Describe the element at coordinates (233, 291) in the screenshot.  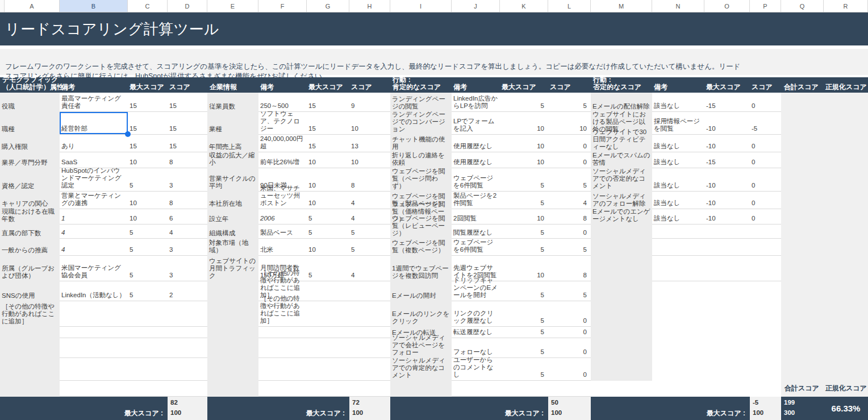
I see `cell-company-r10-label` at that location.